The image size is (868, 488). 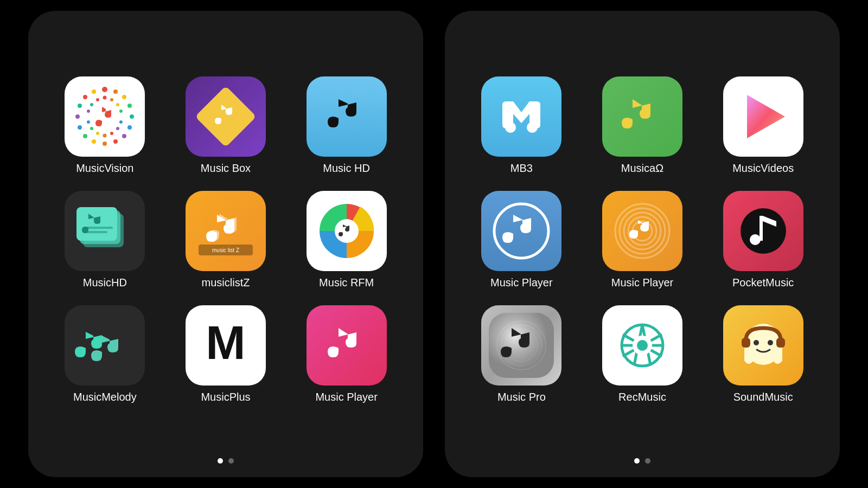 I want to click on app-label-musicvideos: MusicVideos, so click(x=763, y=168).